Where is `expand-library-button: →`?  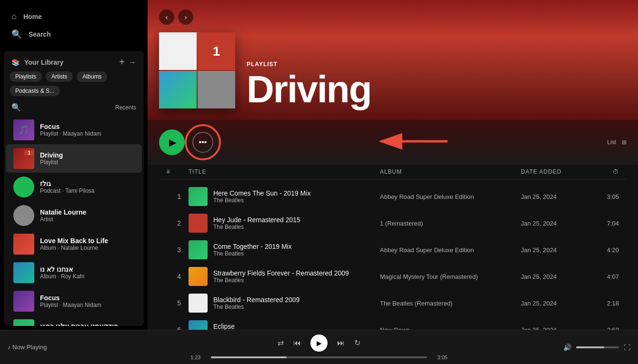
expand-library-button: → is located at coordinates (132, 62).